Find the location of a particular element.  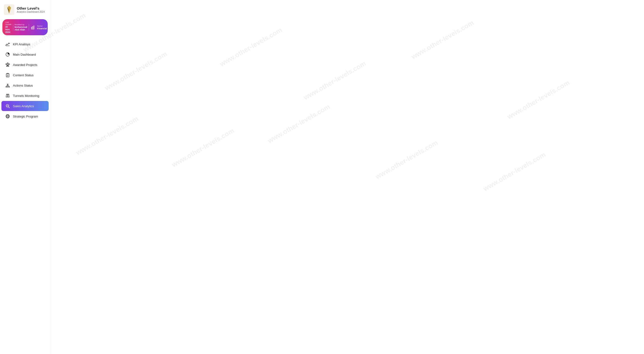

app-subtitle: Analytics Dashboard 2024 is located at coordinates (31, 12).